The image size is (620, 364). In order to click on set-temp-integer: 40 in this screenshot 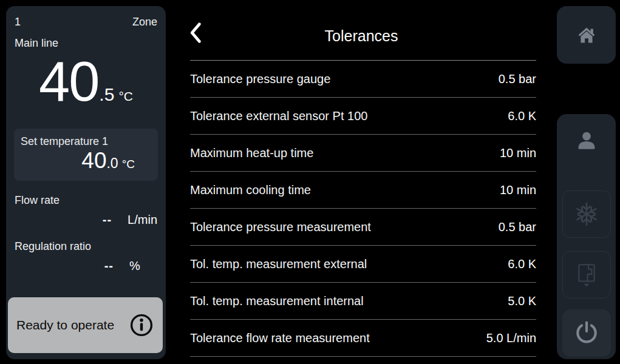, I will do `click(94, 161)`.